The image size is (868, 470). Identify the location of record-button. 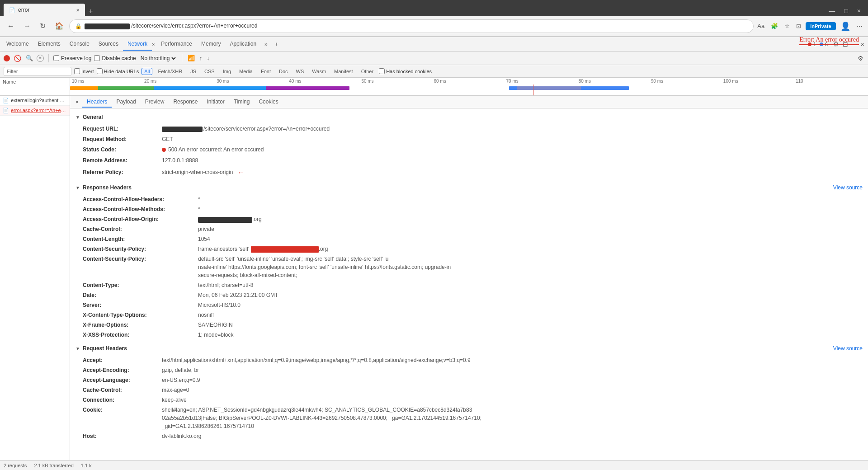
(7, 58).